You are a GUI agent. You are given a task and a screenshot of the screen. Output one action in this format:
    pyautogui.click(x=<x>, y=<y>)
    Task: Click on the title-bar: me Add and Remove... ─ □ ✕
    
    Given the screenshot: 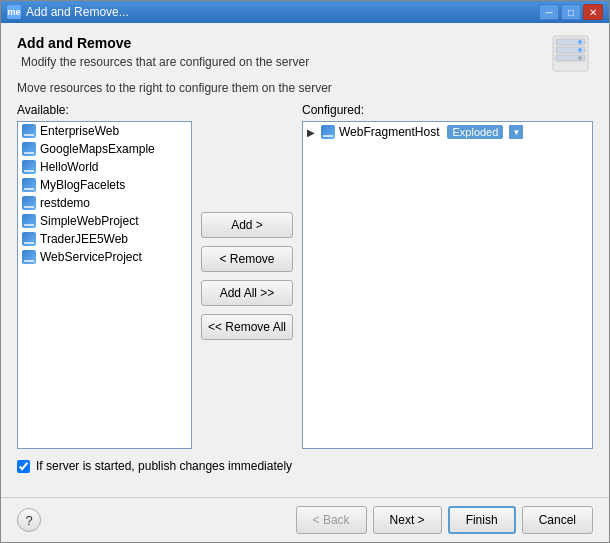 What is the action you would take?
    pyautogui.click(x=305, y=12)
    